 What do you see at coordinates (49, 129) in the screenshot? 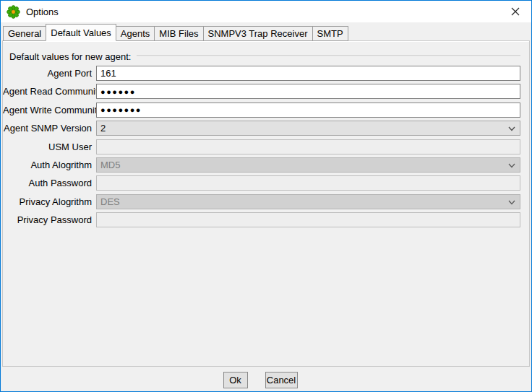
I see `agent-snmp-version-label: Agent SNMP Version` at bounding box center [49, 129].